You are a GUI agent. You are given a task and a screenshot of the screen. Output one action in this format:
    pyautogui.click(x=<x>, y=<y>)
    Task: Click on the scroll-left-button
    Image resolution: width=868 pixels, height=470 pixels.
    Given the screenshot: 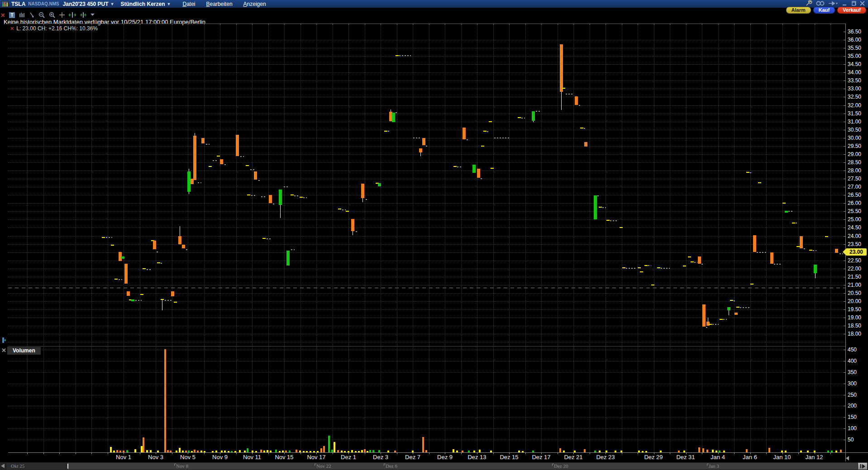 What is the action you would take?
    pyautogui.click(x=3, y=466)
    